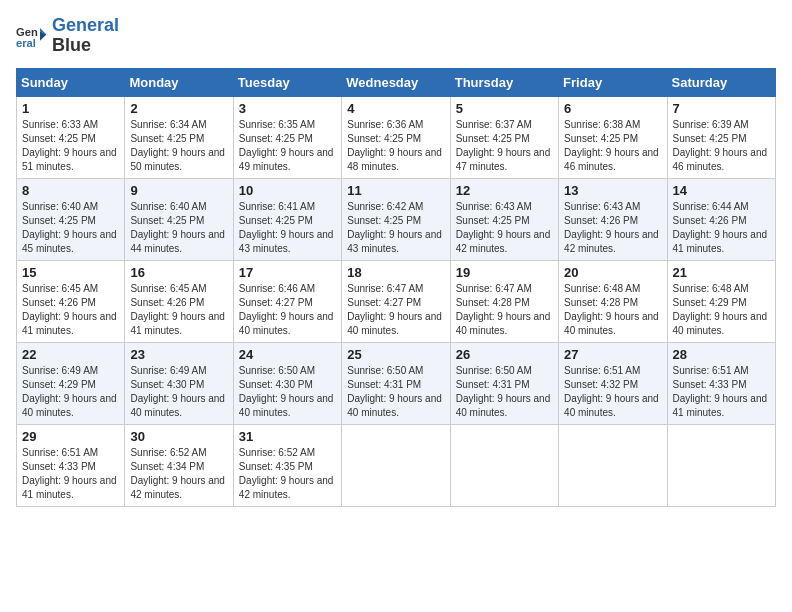 This screenshot has height=612, width=792. What do you see at coordinates (70, 160) in the screenshot?
I see `cell-daylight: Daylight: 9 hours and 51 minutes.` at bounding box center [70, 160].